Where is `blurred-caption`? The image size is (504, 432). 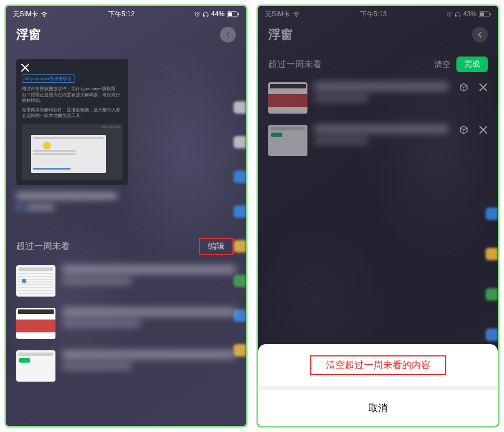
blurred-caption is located at coordinates (126, 205).